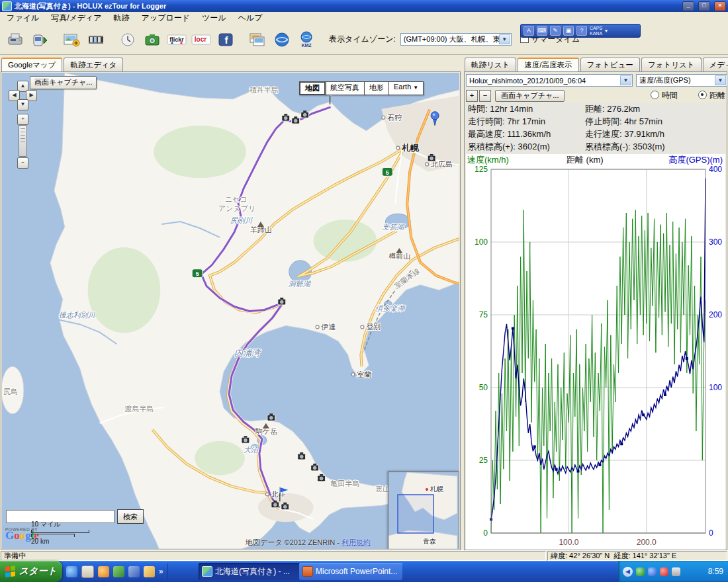 The height and width of the screenshot is (582, 728). I want to click on flickr-icon: flickr, so click(177, 40).